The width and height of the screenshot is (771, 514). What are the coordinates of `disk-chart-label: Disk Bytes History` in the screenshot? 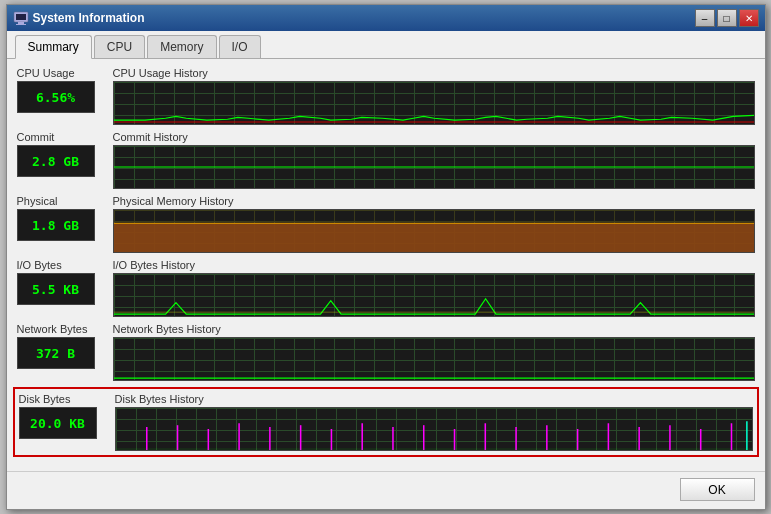 It's located at (434, 399).